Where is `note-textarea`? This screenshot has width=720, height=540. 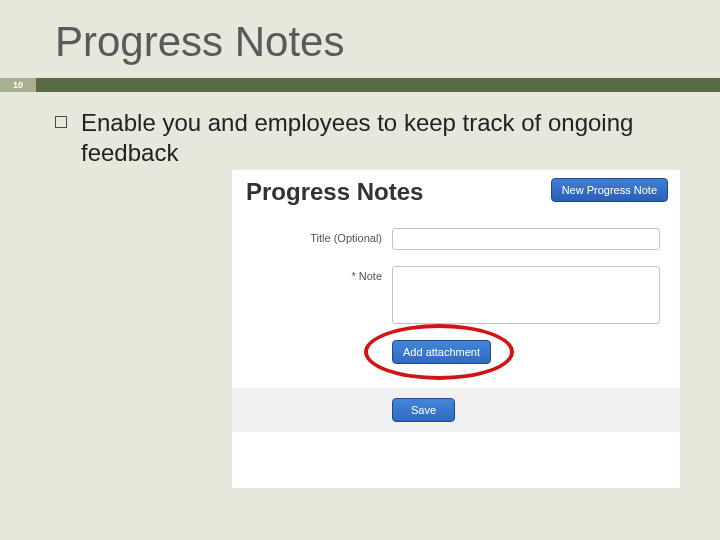 note-textarea is located at coordinates (526, 295).